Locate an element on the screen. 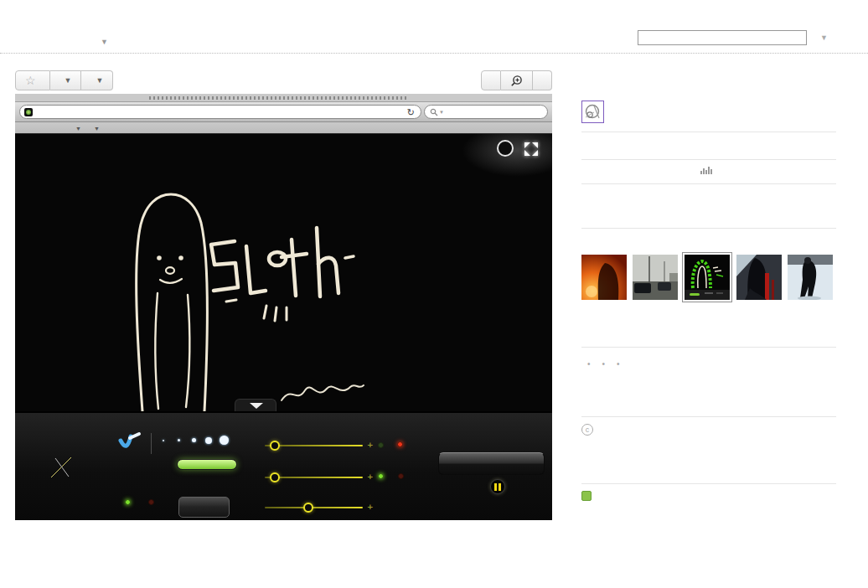  drawing-off-led is located at coordinates (151, 503).